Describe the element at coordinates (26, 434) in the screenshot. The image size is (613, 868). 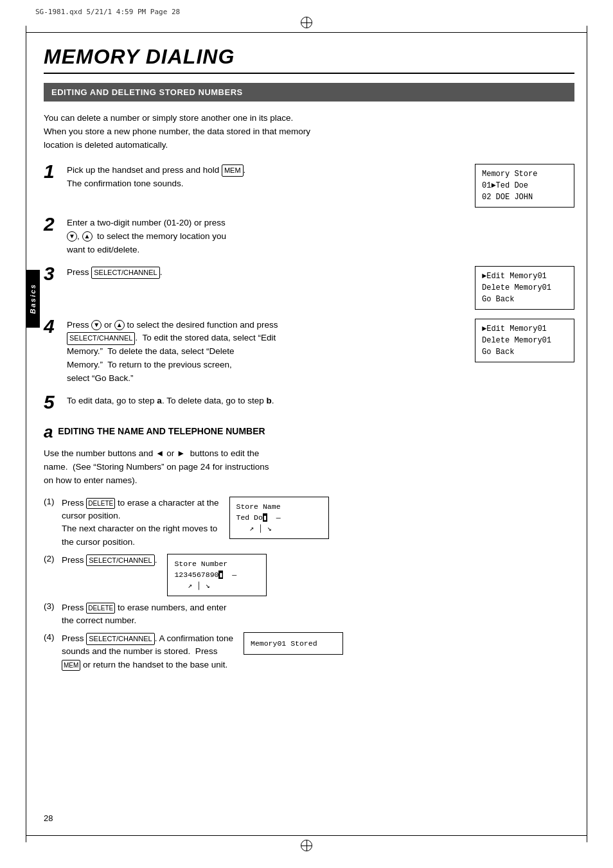
I see `left-border` at that location.